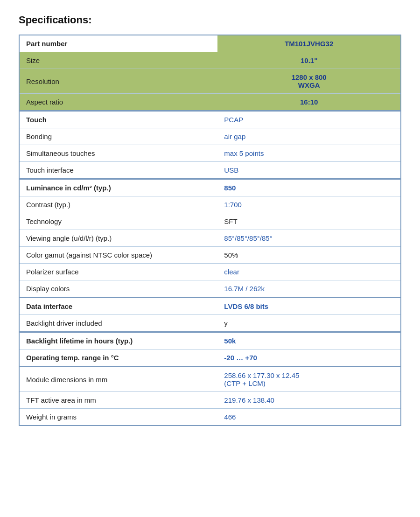  What do you see at coordinates (210, 188) in the screenshot?
I see `table-row-luminance: Luminance in cd/m² (typ.)850` at bounding box center [210, 188].